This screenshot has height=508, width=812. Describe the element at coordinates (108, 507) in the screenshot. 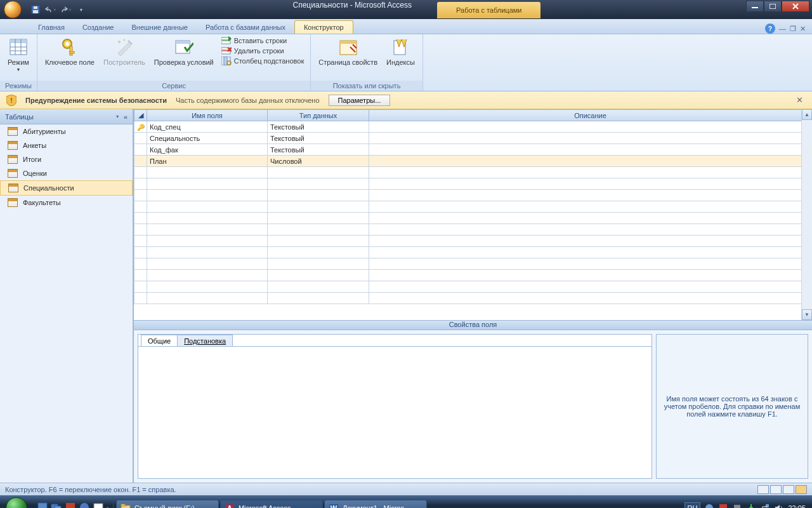

I see `quick-launch-overflow-icon: »` at that location.